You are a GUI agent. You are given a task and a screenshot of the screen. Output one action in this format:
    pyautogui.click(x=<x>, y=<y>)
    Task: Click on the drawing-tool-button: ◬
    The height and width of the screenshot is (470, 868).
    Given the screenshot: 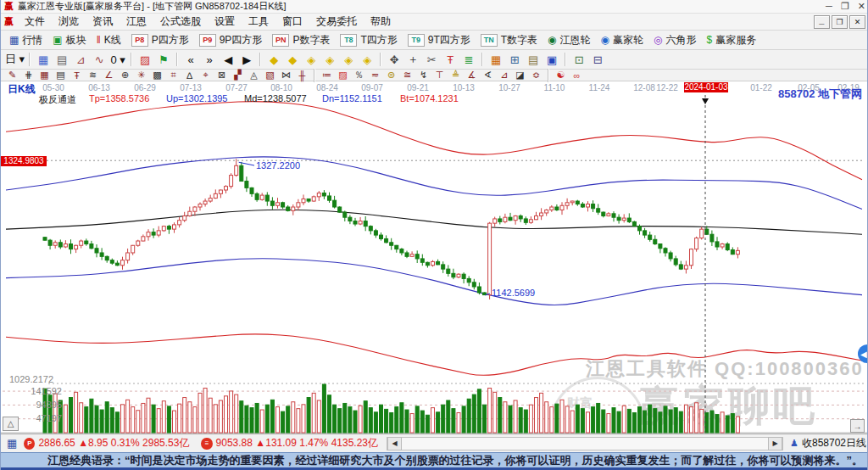 What is the action you would take?
    pyautogui.click(x=254, y=76)
    